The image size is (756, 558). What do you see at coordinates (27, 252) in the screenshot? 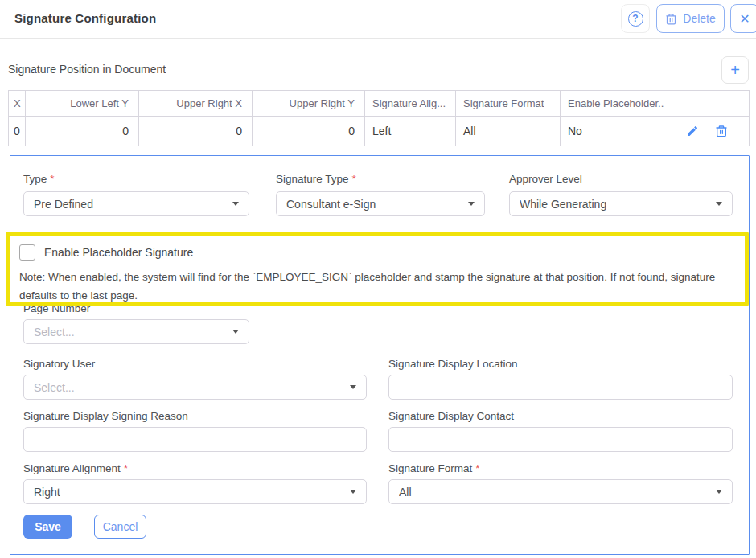
I see `enable-placeholder-checkbox` at bounding box center [27, 252].